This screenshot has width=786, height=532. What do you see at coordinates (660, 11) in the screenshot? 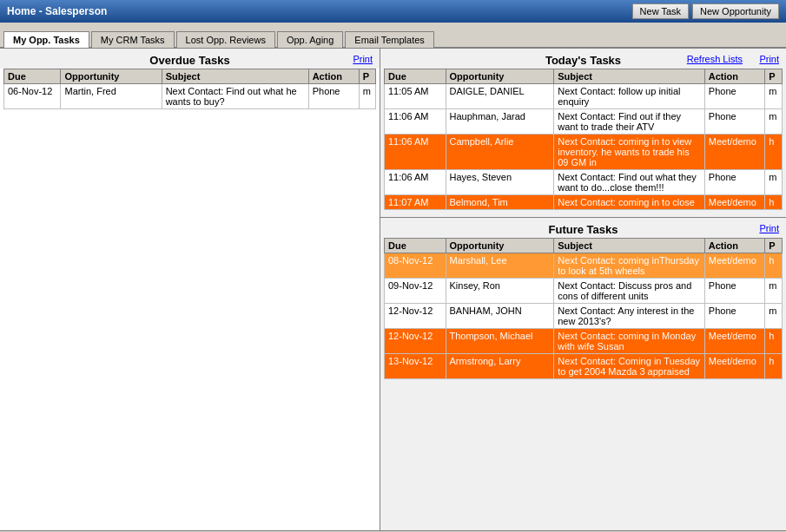
I see `new-task-button: New Task` at bounding box center [660, 11].